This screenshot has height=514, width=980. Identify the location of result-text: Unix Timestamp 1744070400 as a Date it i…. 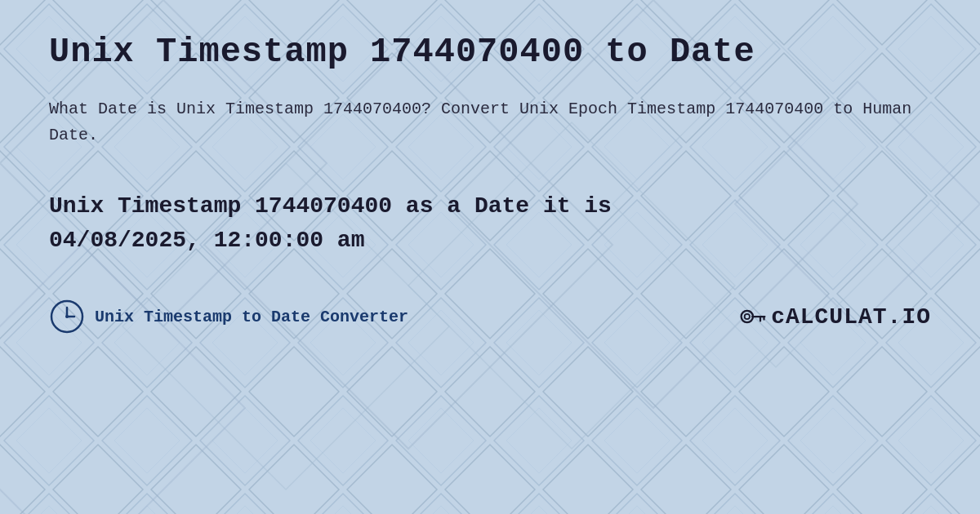
(490, 224).